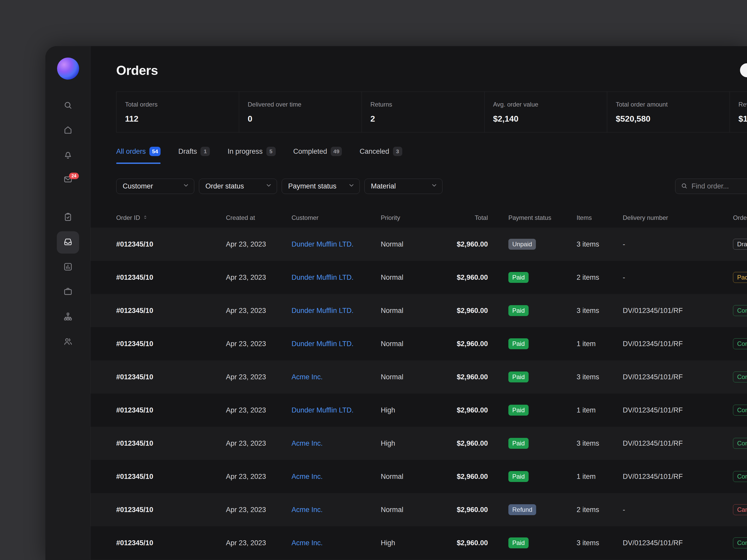 Image resolution: width=747 pixels, height=560 pixels. Describe the element at coordinates (68, 317) in the screenshot. I see `sidebar-item-organization` at that location.